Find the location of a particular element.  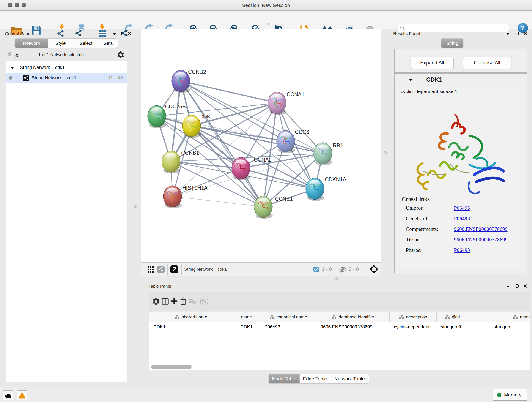

crosslink-uniprot: P06493 is located at coordinates (462, 208).